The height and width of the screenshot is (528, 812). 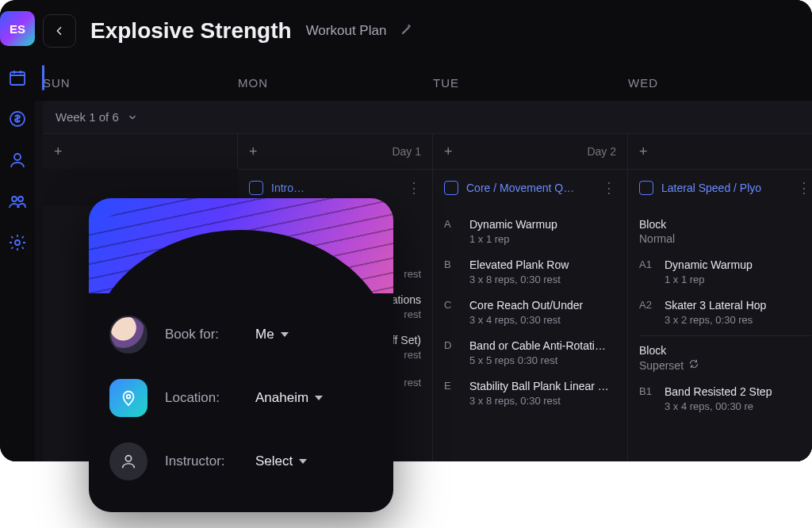 What do you see at coordinates (725, 231) in the screenshot?
I see `block-row: Block Normal` at bounding box center [725, 231].